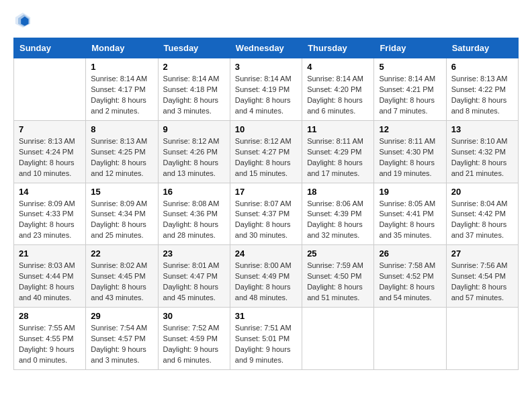 The height and width of the screenshot is (411, 532). What do you see at coordinates (266, 158) in the screenshot?
I see `day-info: Sunrise: 8:12 AMSunset: 4:27 PMDaylight:…` at bounding box center [266, 158].